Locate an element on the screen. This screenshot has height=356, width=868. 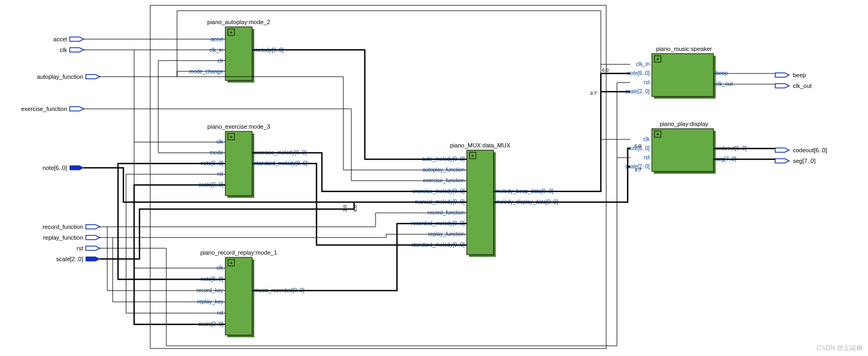
input-autoplay-function: autoplay_function is located at coordinates (69, 77).